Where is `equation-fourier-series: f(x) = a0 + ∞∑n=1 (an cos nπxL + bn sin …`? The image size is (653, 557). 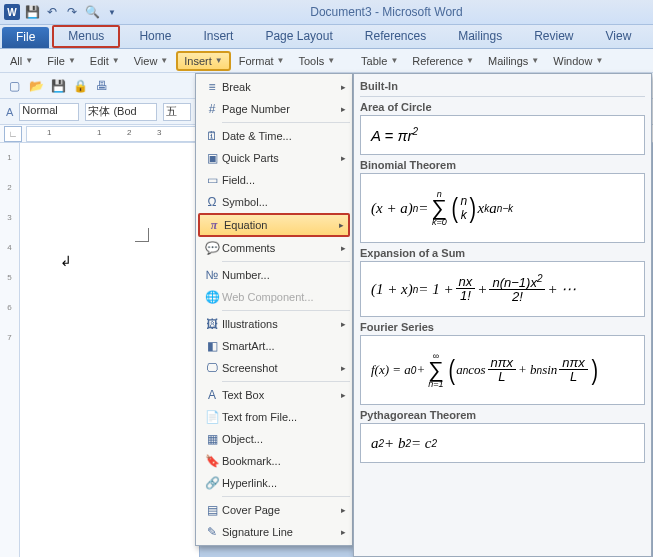 equation-fourier-series: f(x) = a0 + ∞∑n=1 (an cos nπxL + bn sin … is located at coordinates (502, 370).